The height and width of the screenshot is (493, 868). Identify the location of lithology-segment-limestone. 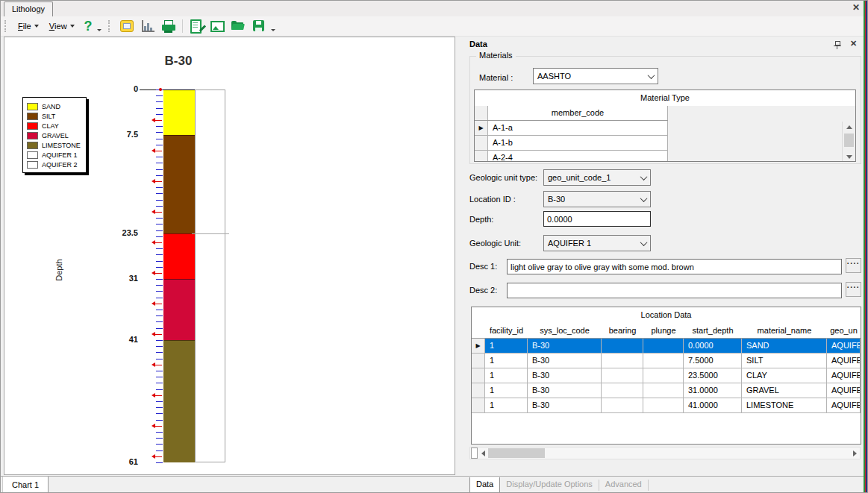
(179, 401).